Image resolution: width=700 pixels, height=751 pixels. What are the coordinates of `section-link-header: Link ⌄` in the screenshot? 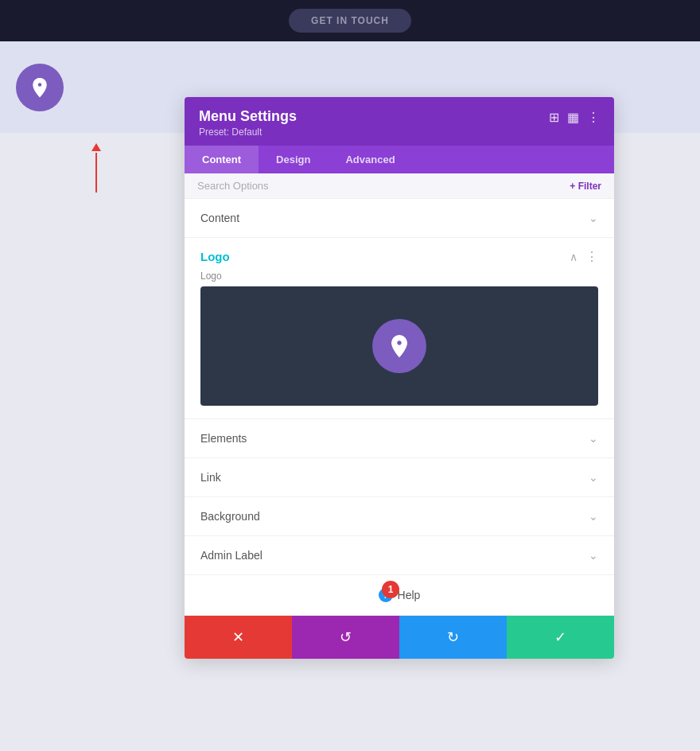 It's located at (399, 477).